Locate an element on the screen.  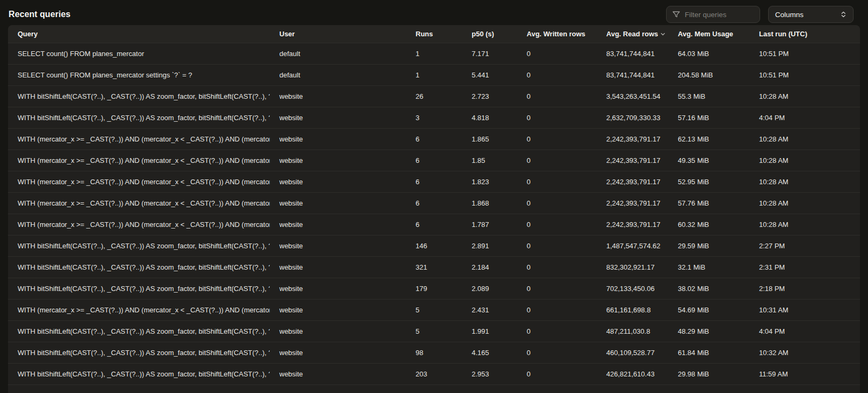
cell-read: 460,109,528.77 is located at coordinates (632, 352).